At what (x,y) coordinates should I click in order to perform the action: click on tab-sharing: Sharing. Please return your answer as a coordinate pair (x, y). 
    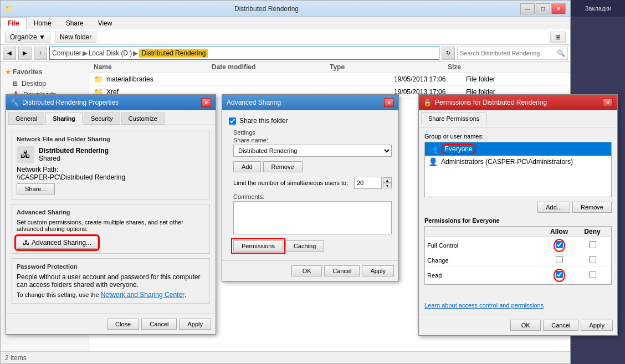
    Looking at the image, I should click on (64, 119).